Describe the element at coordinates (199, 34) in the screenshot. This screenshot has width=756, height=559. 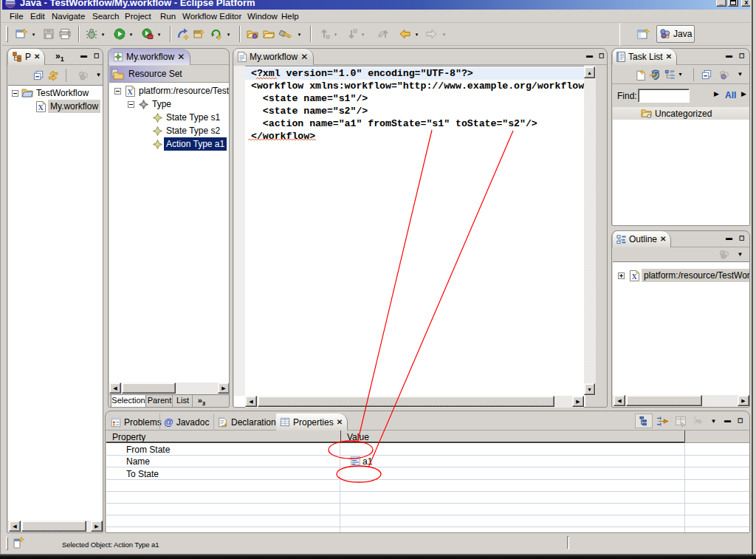
I see `new-package-wizard-button` at that location.